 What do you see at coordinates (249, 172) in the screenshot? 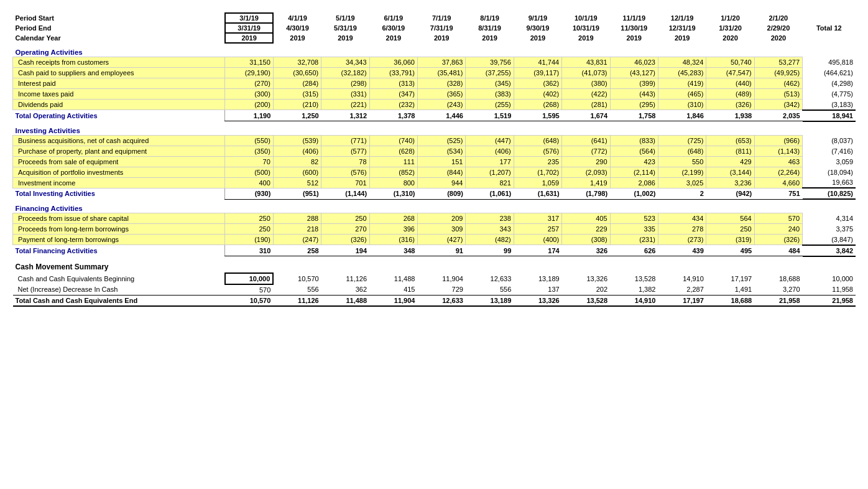
I see `cell-0: (500)` at bounding box center [249, 172].